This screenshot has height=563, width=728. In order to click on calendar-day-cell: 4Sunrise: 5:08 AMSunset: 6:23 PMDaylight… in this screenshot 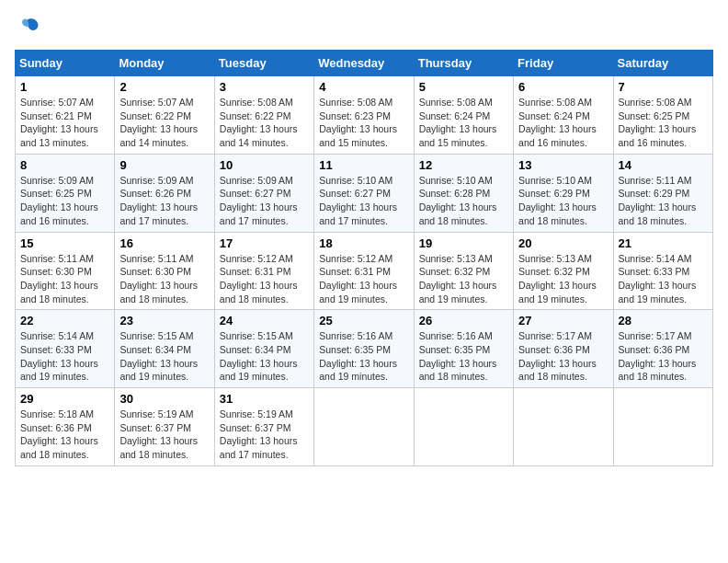, I will do `click(364, 116)`.